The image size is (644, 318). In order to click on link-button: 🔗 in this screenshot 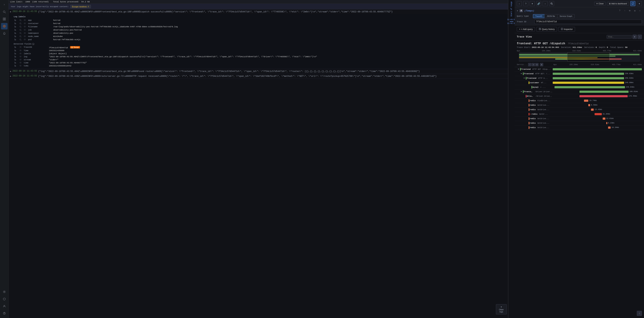, I will do `click(539, 3)`.